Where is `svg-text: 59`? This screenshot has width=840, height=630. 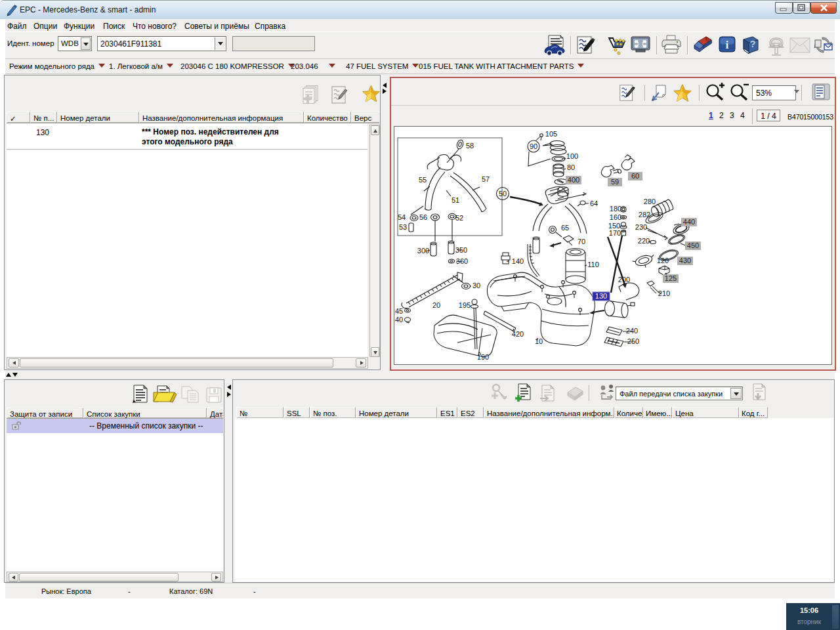
svg-text: 59 is located at coordinates (615, 182).